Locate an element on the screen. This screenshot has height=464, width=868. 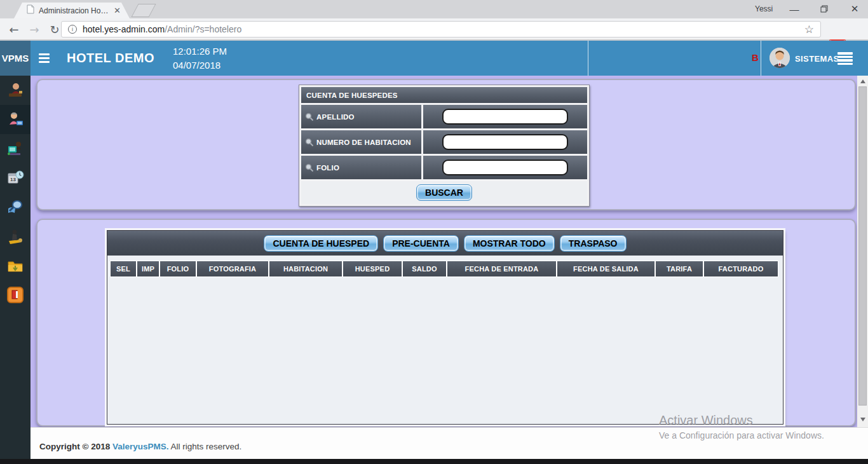
control-sidebar-toggle-icon is located at coordinates (845, 58).